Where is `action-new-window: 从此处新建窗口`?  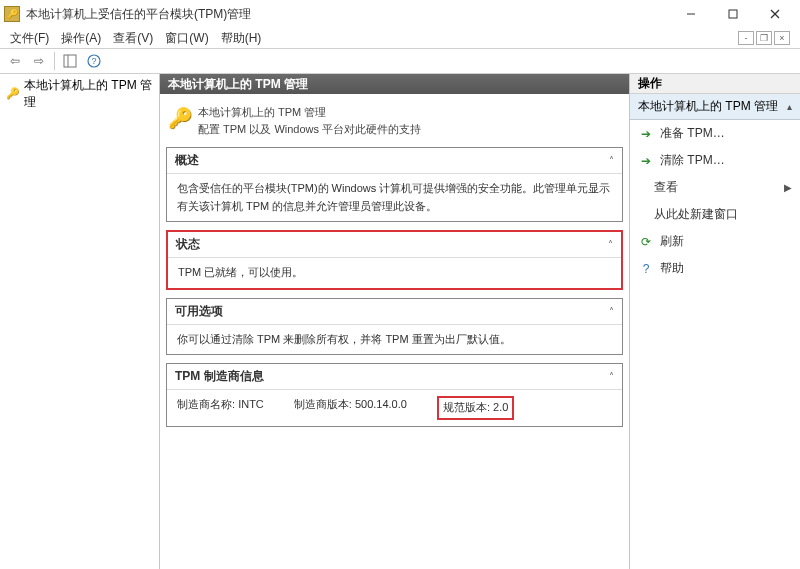 action-new-window: 从此处新建窗口 is located at coordinates (715, 214).